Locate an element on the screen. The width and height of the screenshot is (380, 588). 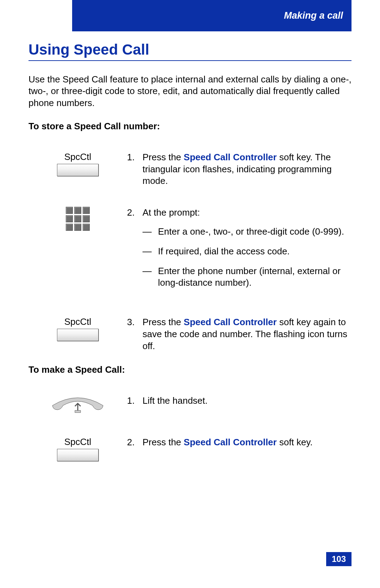
sublist-item: — If required, dial the access code. is located at coordinates (239, 252).